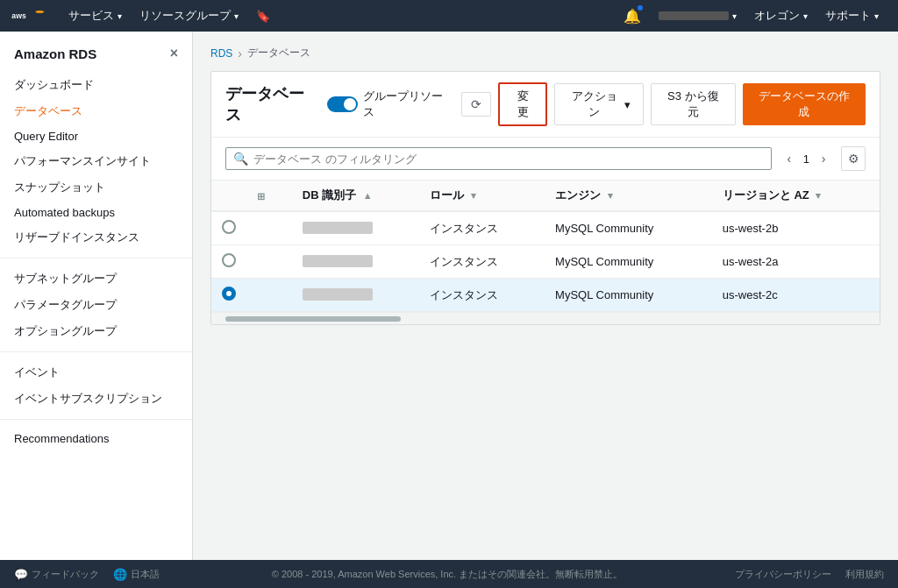  Describe the element at coordinates (449, 574) in the screenshot. I see `footer: 💬 フィードバック 🌐 日本語 © 2008 - 2019, Amazon We…` at that location.